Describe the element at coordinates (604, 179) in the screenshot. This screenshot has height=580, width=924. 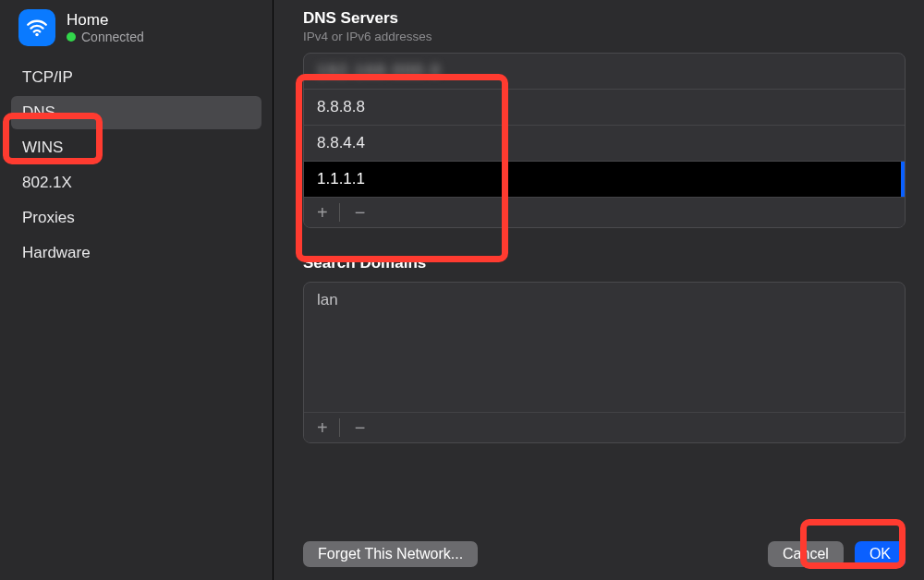
I see `dns-server-row-editing` at that location.